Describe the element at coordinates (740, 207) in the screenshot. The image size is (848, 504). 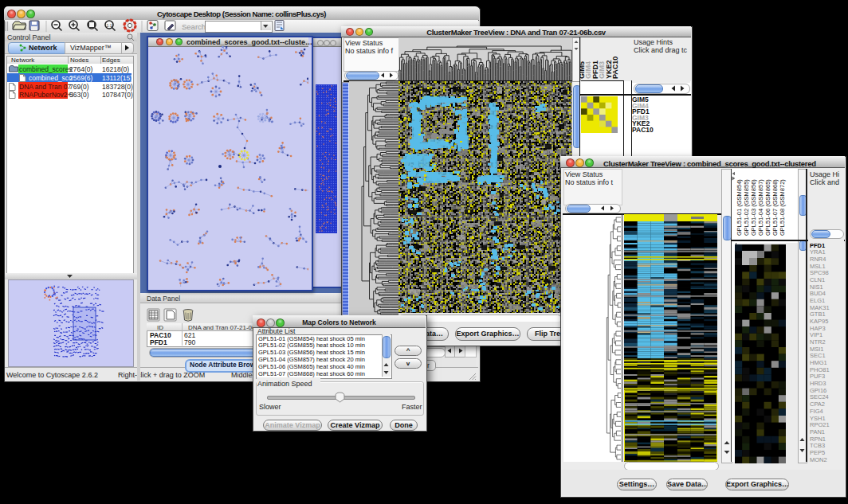
I see `svg-text: GPL51-01 (GSM854)` at that location.